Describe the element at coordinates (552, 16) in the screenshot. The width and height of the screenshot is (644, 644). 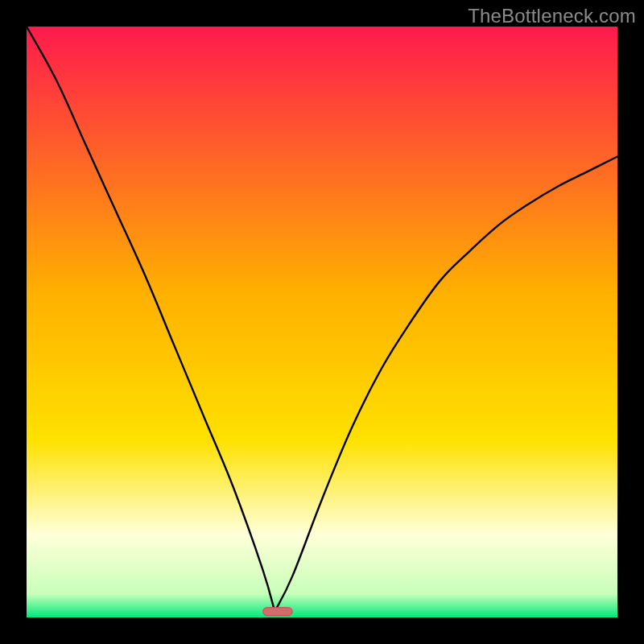
I see `watermark-text: TheBottleneck.com` at that location.